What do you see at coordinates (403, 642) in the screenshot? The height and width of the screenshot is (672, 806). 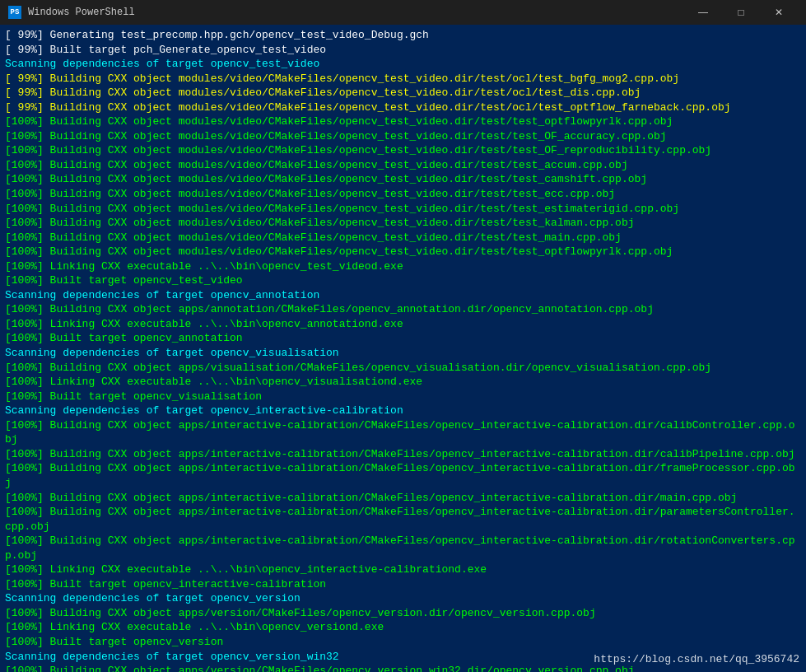 I see `terminal-line: [100%] Built target opencv_version` at bounding box center [403, 642].